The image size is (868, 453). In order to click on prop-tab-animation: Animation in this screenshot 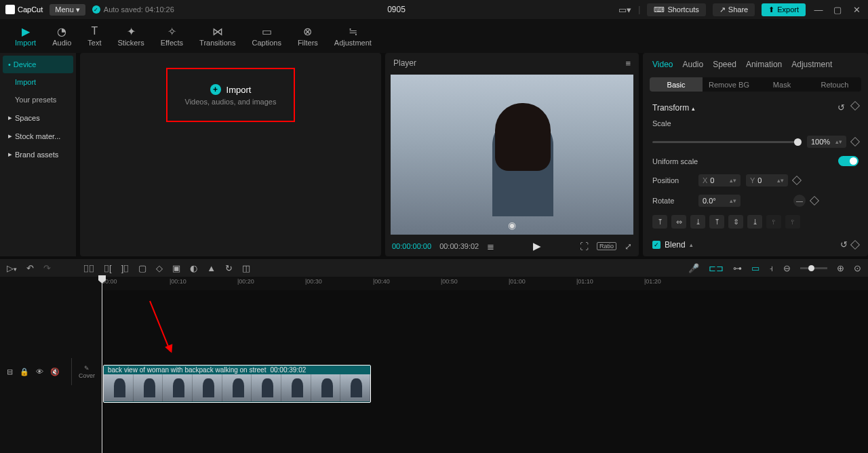, I will do `click(764, 64)`.